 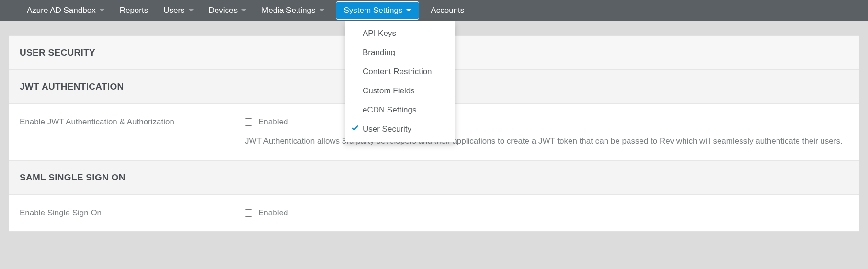 What do you see at coordinates (223, 11) in the screenshot?
I see `nav-item-label: Devices` at bounding box center [223, 11].